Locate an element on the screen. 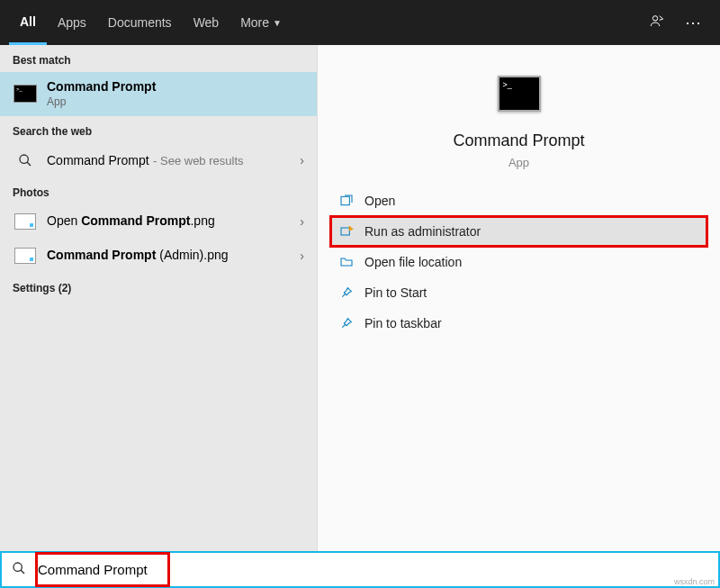 The image size is (720, 588). tab-documents: Documents is located at coordinates (140, 23).